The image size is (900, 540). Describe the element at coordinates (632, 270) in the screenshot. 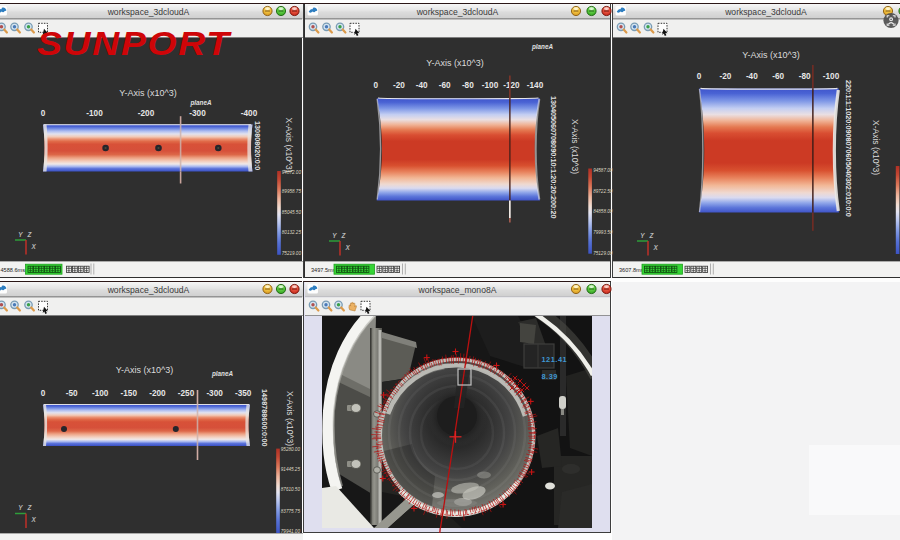

I see `svg-text: 3607.8ms` at that location.